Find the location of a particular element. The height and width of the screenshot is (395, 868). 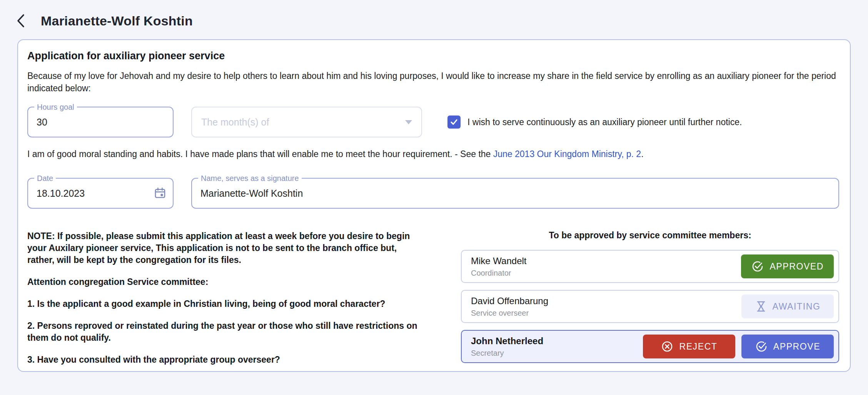

chevron-down-icon is located at coordinates (409, 122).